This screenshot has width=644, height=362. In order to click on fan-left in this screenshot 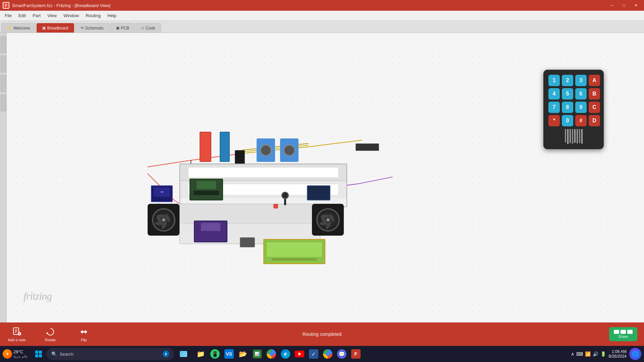, I will do `click(164, 220)`.